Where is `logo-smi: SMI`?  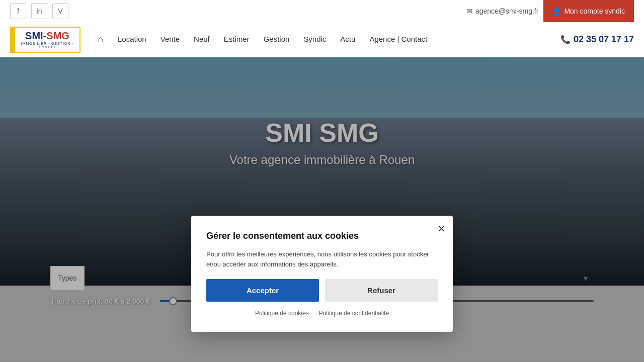 logo-smi: SMI is located at coordinates (34, 36).